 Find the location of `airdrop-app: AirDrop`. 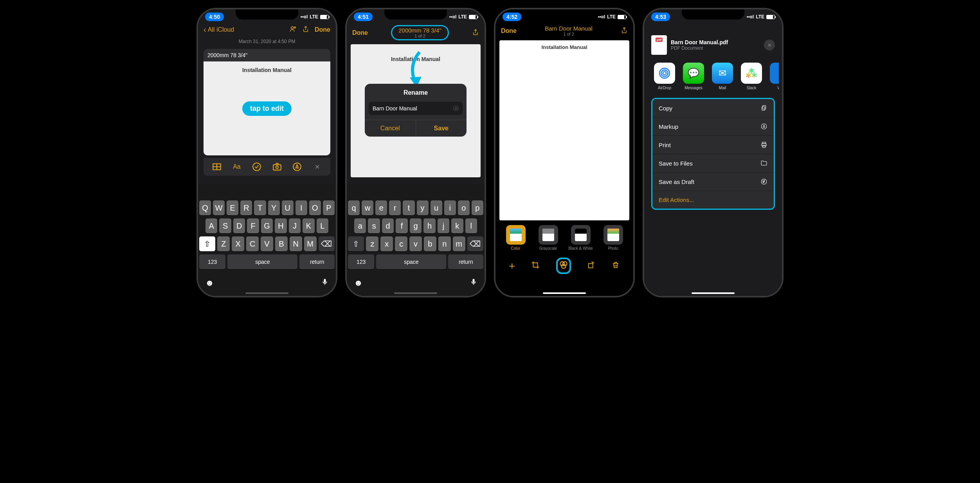

airdrop-app: AirDrop is located at coordinates (665, 76).